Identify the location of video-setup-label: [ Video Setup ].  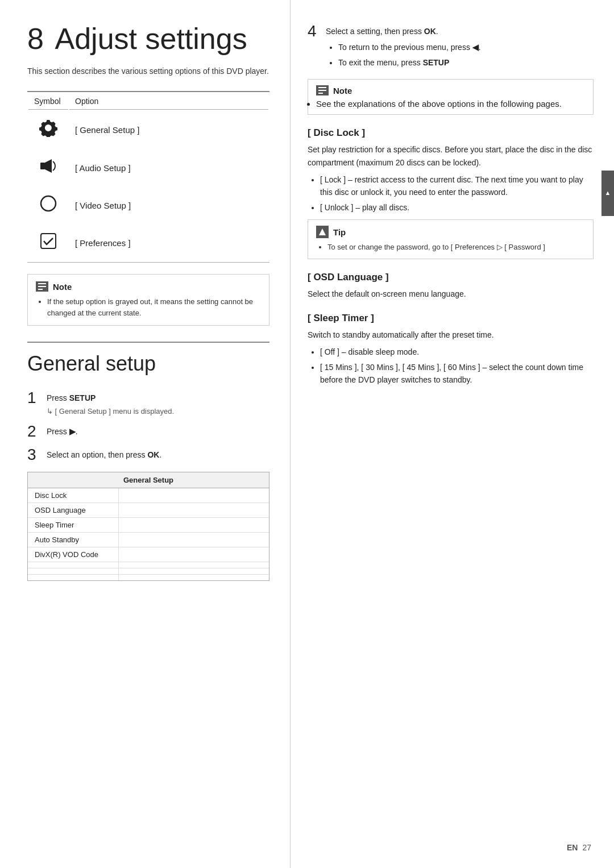
(169, 206).